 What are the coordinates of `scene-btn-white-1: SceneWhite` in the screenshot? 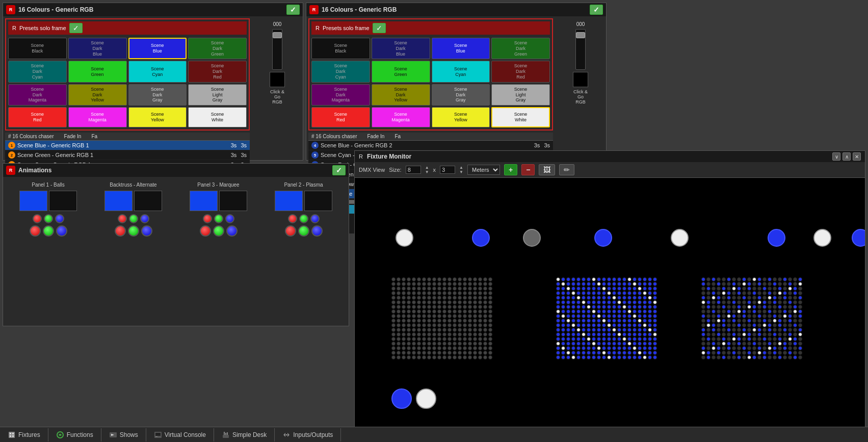 It's located at (217, 117).